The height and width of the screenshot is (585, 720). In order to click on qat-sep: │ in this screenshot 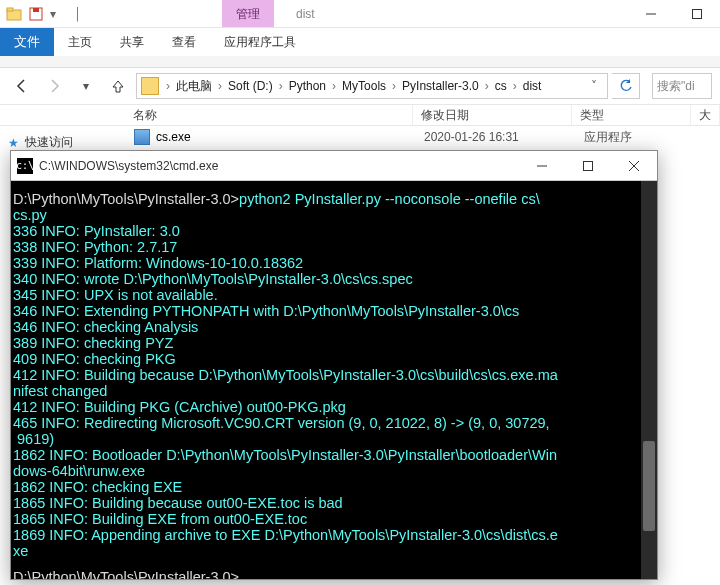, I will do `click(78, 14)`.